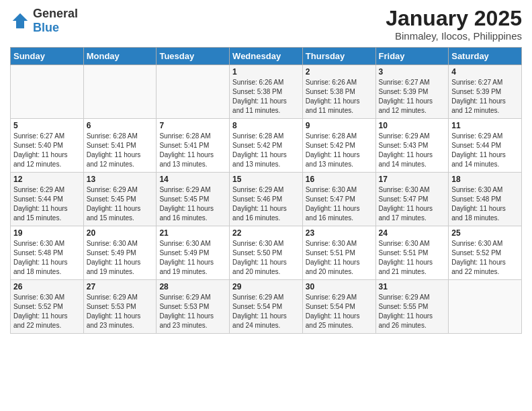 Image resolution: width=532 pixels, height=411 pixels. I want to click on day-number-6: 6, so click(120, 126).